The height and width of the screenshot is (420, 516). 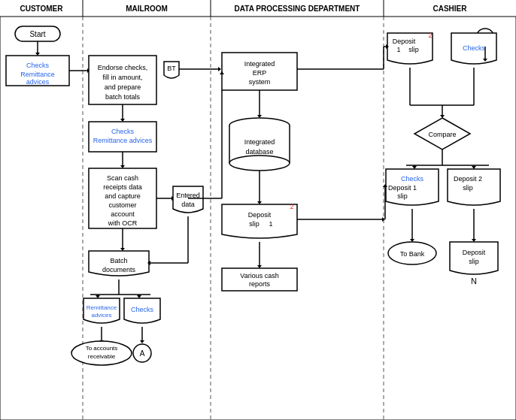 What do you see at coordinates (41, 9) in the screenshot?
I see `customer-lane-header: CUSTOMER` at bounding box center [41, 9].